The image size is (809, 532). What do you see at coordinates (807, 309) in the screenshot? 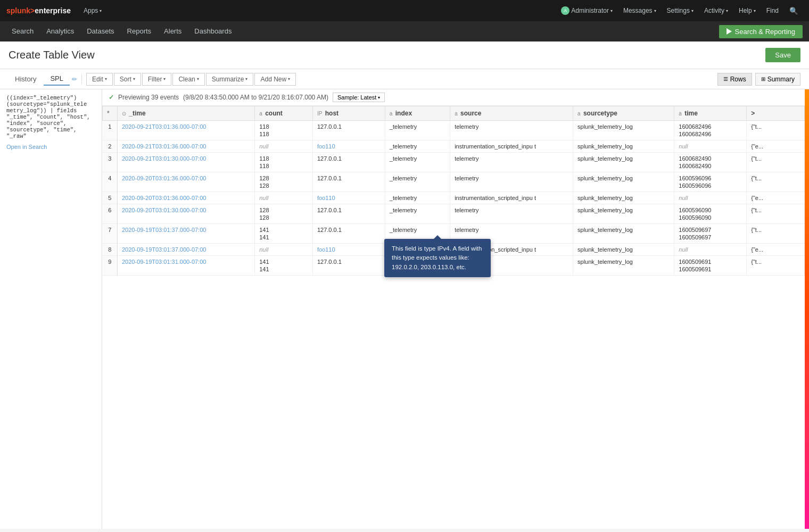
I see `right-edge-bar` at bounding box center [807, 309].